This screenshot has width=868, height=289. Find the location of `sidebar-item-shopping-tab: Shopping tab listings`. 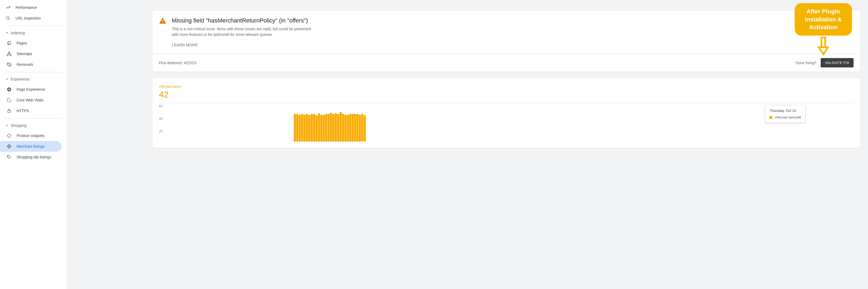

sidebar-item-shopping-tab: Shopping tab listings is located at coordinates (34, 157).